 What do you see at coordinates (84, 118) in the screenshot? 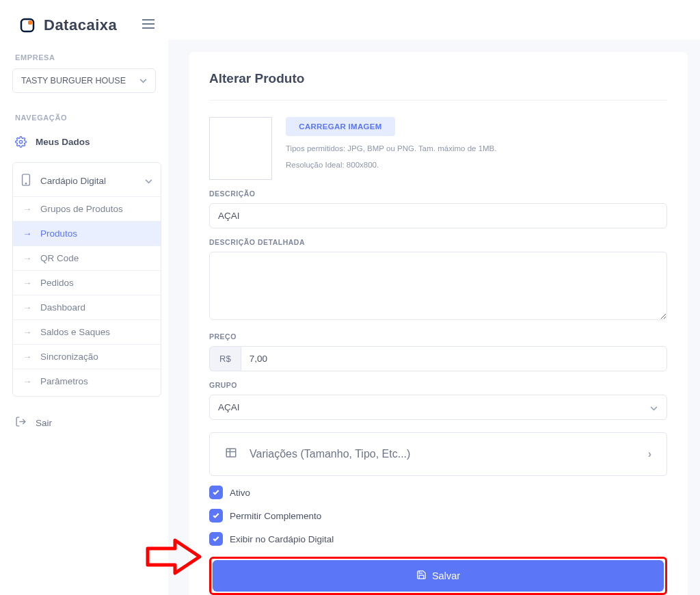
I see `navegacao-label: NAVEGAÇÃO` at bounding box center [84, 118].